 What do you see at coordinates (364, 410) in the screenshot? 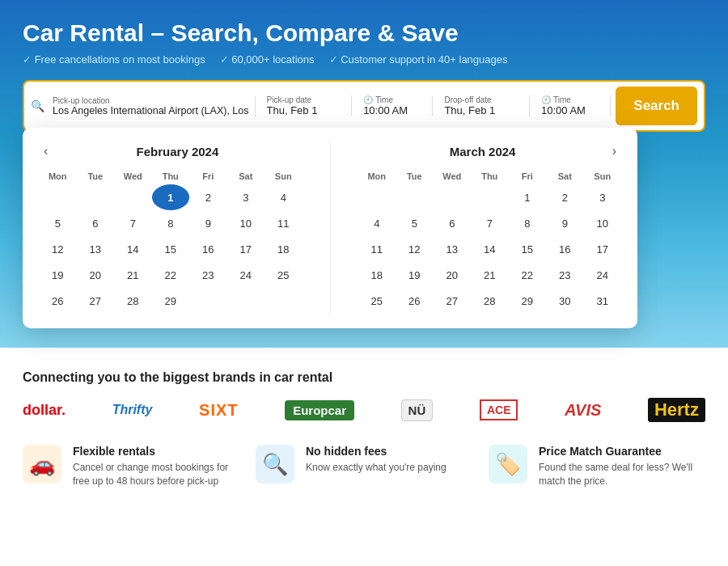
I see `brands-row: dollar. Thrifty SIXT Europcar NÜ ACE AVI…` at bounding box center [364, 410].